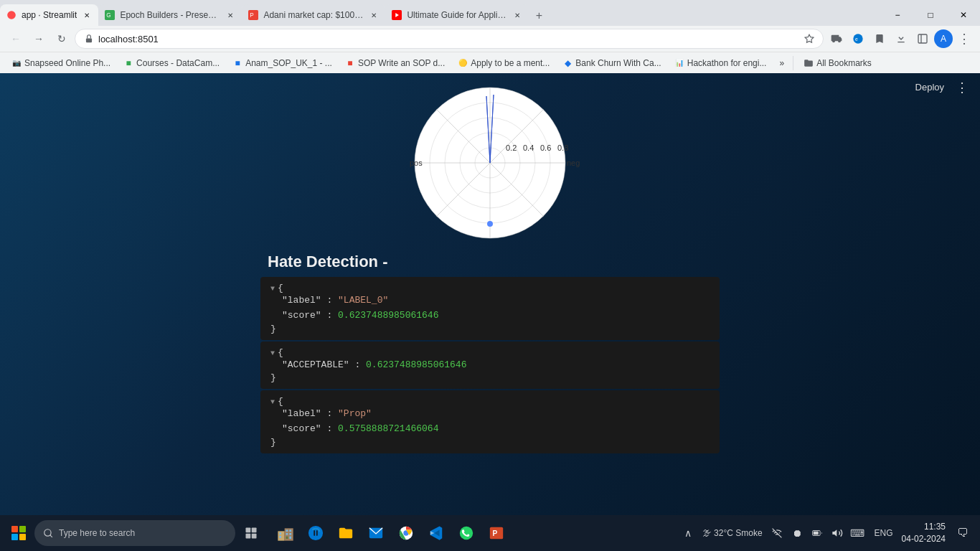 The image size is (980, 551). What do you see at coordinates (720, 63) in the screenshot?
I see `bookmark-hackathon: 📊 Hackathon for engi...` at bounding box center [720, 63].